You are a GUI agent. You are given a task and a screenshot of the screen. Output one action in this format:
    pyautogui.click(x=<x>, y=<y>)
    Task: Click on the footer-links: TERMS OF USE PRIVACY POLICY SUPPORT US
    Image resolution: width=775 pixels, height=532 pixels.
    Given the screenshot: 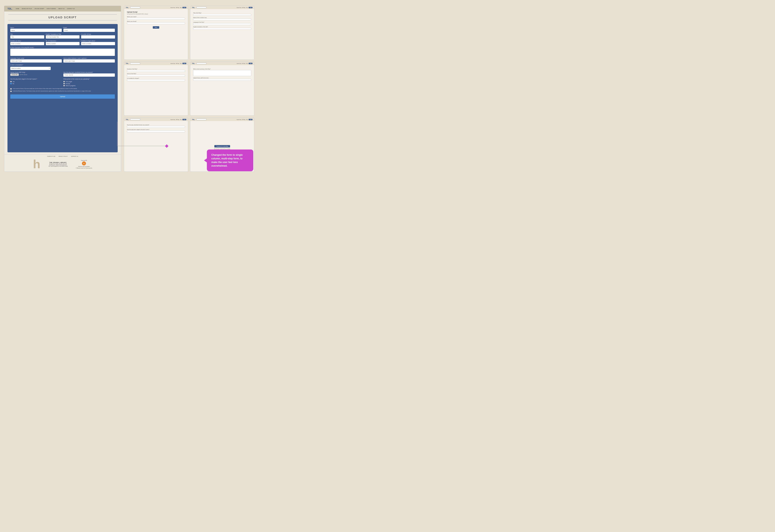 What is the action you would take?
    pyautogui.click(x=63, y=156)
    